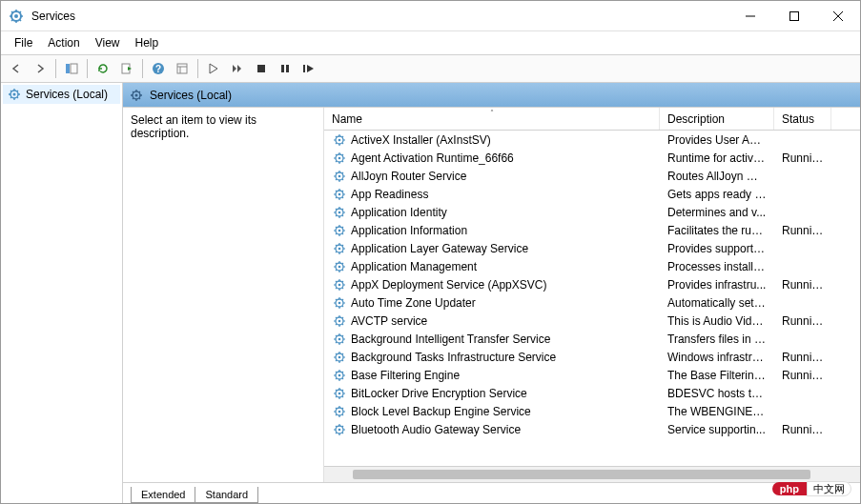 The width and height of the screenshot is (861, 504). I want to click on service-row: Background Tasks Infrastructure ServiceW…, so click(592, 356).